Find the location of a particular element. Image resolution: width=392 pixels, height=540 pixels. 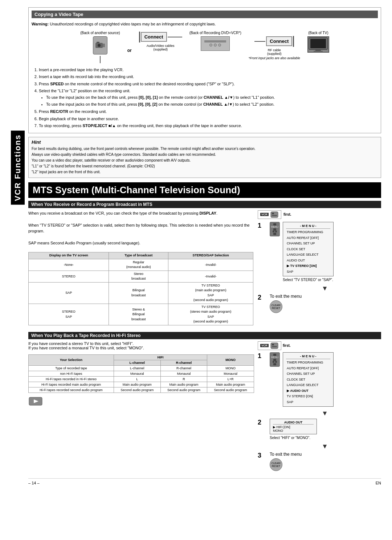

mts-arrow-down: ▼ is located at coordinates (325, 288).